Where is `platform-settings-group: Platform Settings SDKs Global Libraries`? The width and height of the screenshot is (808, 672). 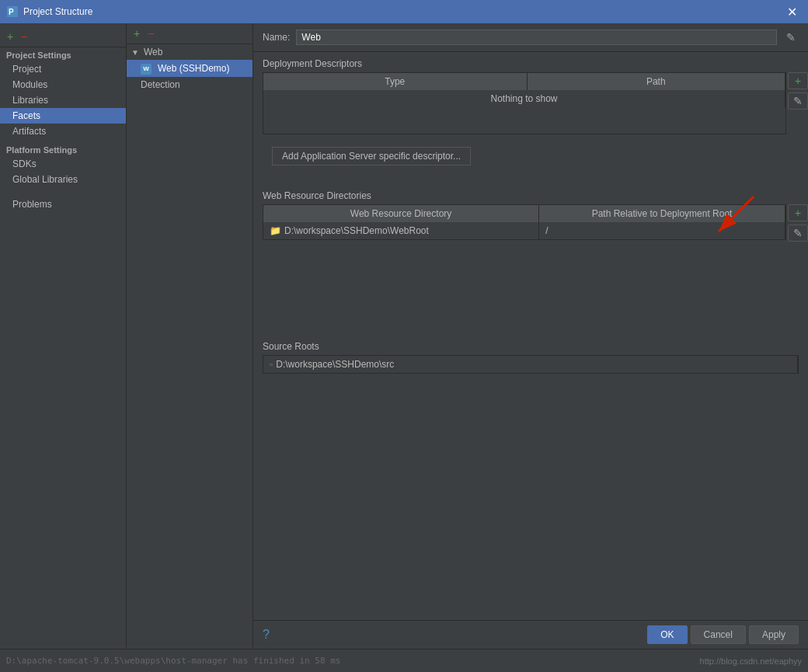
platform-settings-group: Platform Settings SDKs Global Libraries is located at coordinates (63, 165).